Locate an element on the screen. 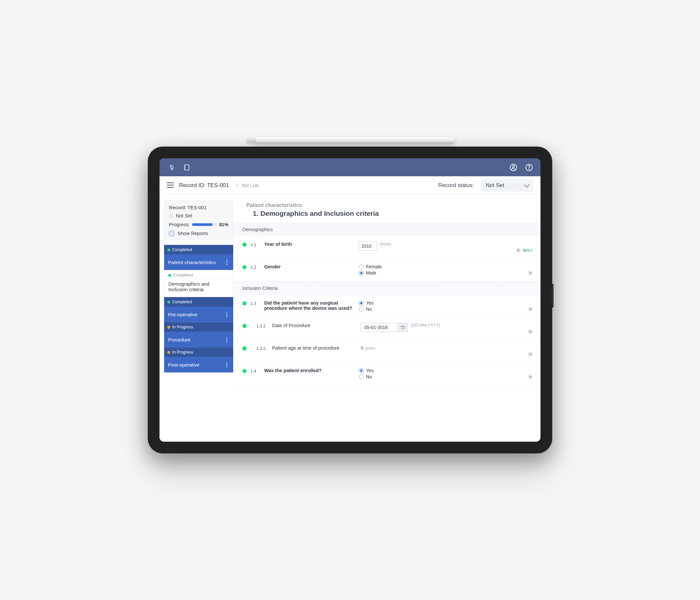 This screenshot has width=700, height=600. question-date-of-procedure: 1.3.1 Date of Procedure 05-01-2018 (DD-M… is located at coordinates (387, 329).